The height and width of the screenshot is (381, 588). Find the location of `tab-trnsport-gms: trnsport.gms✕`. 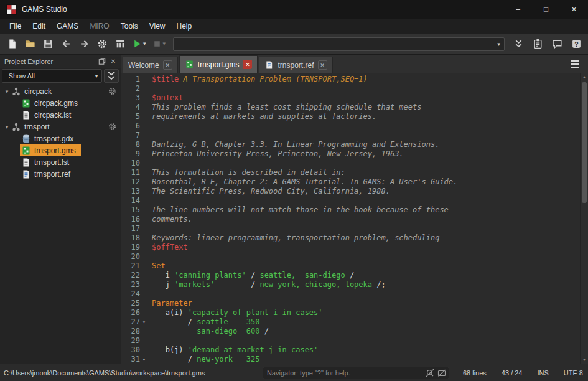

tab-trnsport-gms: trnsport.gms✕ is located at coordinates (219, 64).